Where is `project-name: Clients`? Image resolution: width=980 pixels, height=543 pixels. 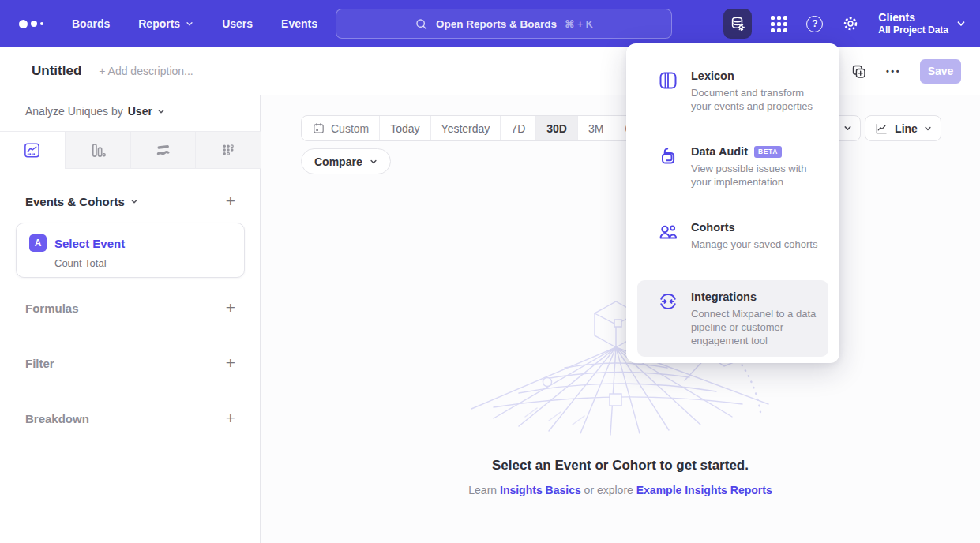 project-name: Clients is located at coordinates (913, 17).